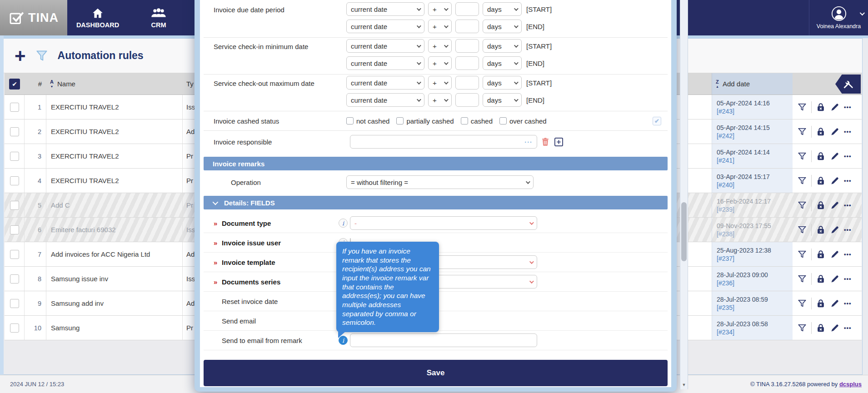 The image size is (868, 393). Describe the element at coordinates (851, 384) in the screenshot. I see `dcsplus-link: dcsplus` at that location.